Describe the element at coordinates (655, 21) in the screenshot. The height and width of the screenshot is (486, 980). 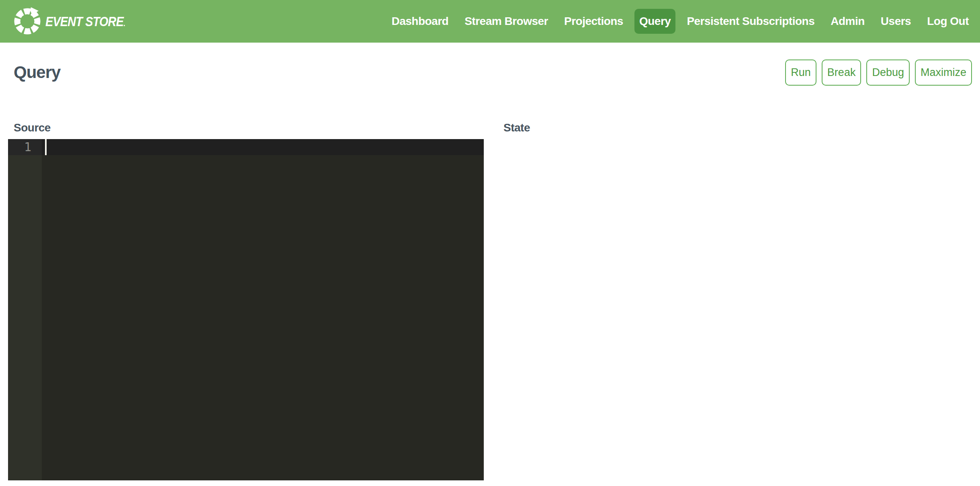
I see `nav-item-query: Query` at that location.